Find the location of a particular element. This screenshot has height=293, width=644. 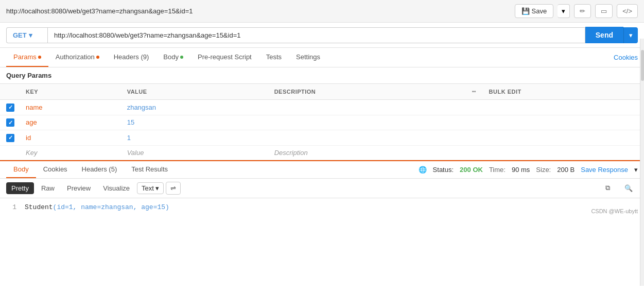

more-options-icon: ··· is located at coordinates (474, 92).